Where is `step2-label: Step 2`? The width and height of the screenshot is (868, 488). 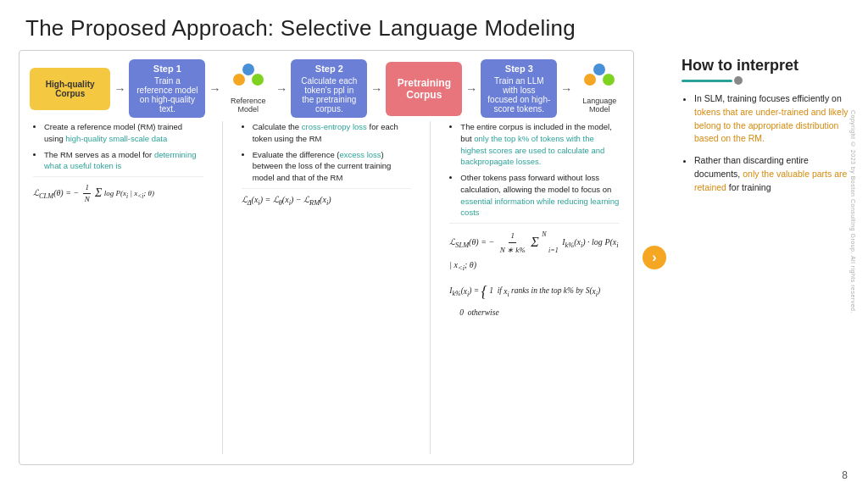
step2-label: Step 2 is located at coordinates (329, 69).